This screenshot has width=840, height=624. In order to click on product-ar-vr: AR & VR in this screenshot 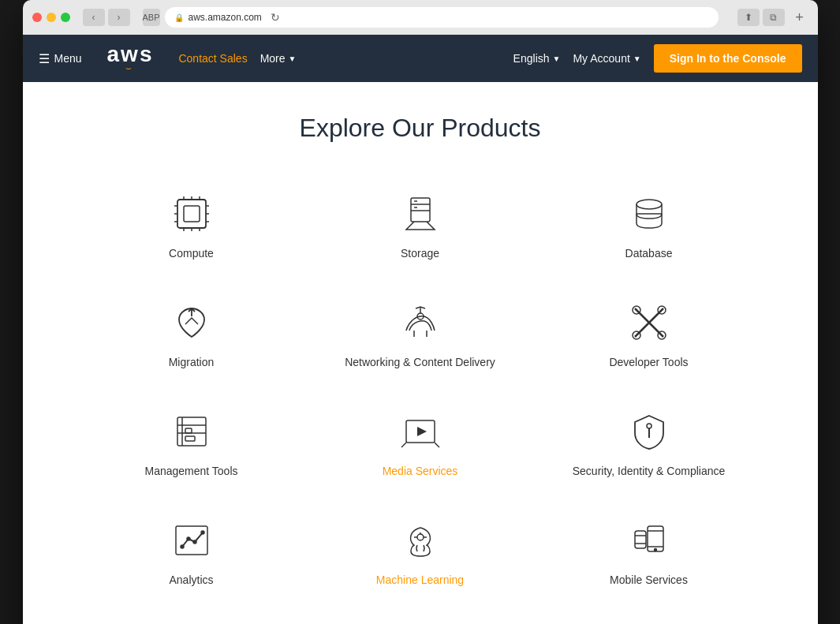, I will do `click(192, 617)`.